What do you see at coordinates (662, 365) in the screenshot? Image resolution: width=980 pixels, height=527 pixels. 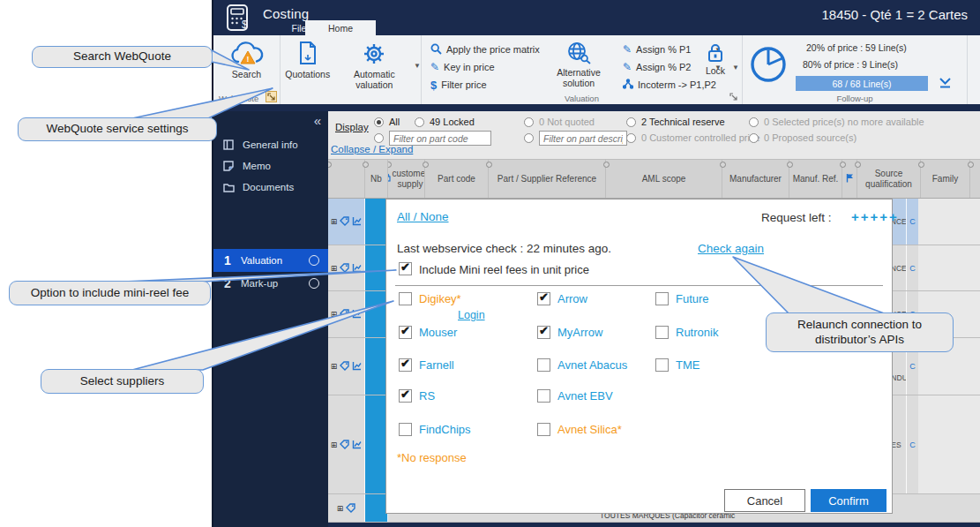 I see `supplier-checkbox-tme` at bounding box center [662, 365].